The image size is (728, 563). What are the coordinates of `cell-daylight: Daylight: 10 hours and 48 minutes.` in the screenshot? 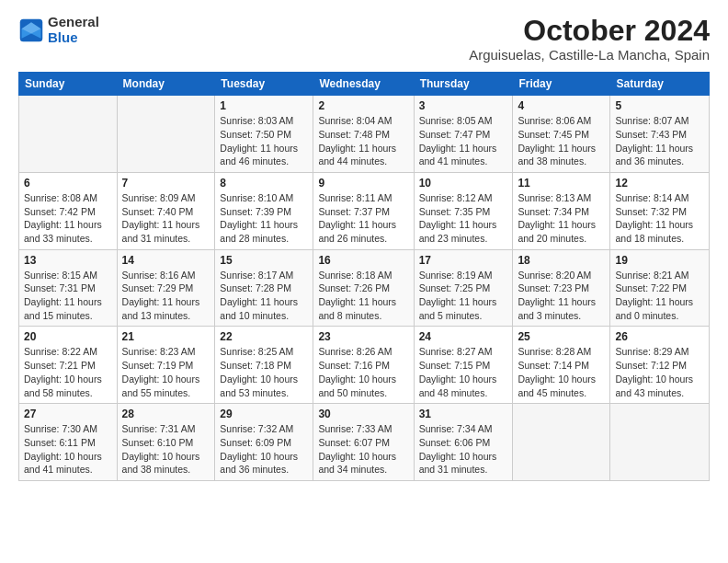 It's located at (463, 386).